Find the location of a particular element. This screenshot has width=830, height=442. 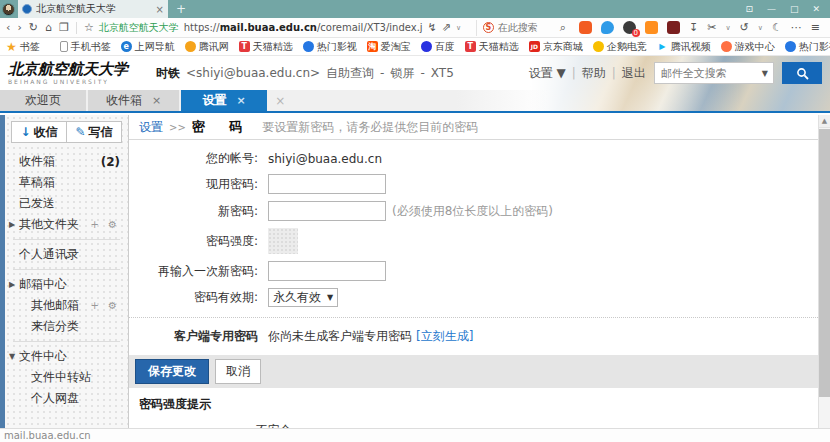

lock-screen-link: 锁屏 is located at coordinates (402, 74).